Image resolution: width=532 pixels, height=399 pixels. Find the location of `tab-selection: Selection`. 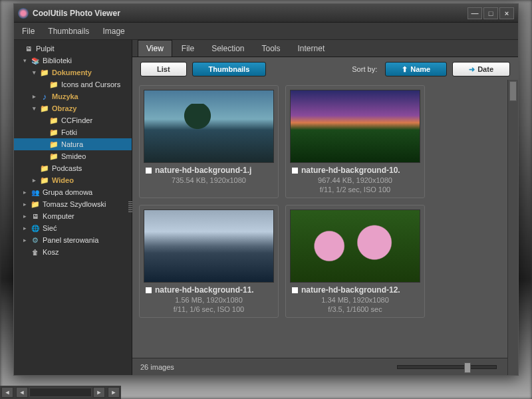

tab-selection: Selection is located at coordinates (227, 49).